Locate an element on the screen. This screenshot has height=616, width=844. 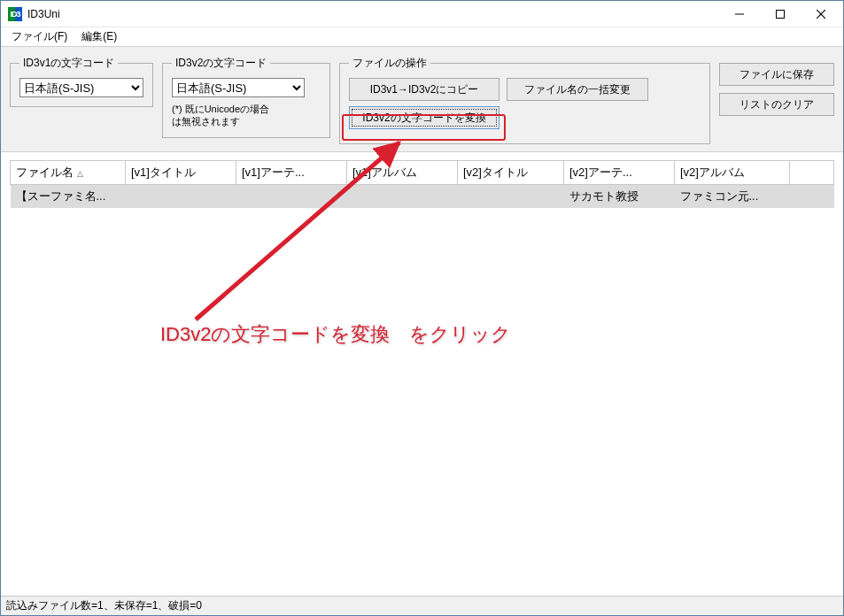
col-filename: ファイル名△ is located at coordinates (68, 173).